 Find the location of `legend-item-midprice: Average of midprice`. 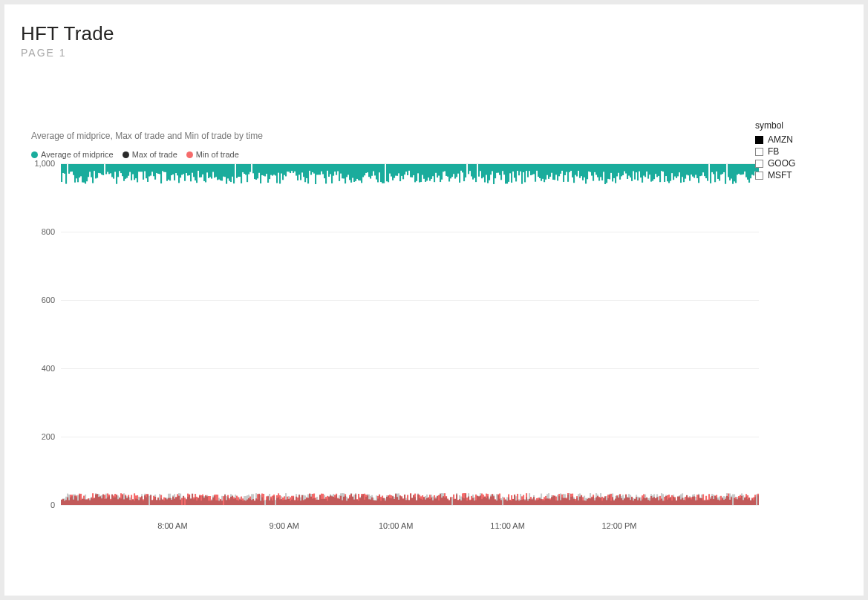

legend-item-midprice: Average of midprice is located at coordinates (73, 154).